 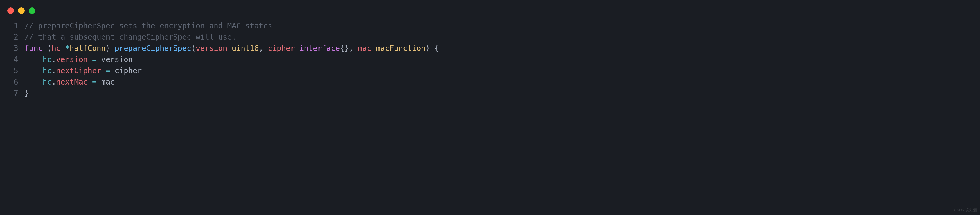 I want to click on line-content: func (hc *halfConn) prepareCipherSpec(ve…, so click(x=232, y=48).